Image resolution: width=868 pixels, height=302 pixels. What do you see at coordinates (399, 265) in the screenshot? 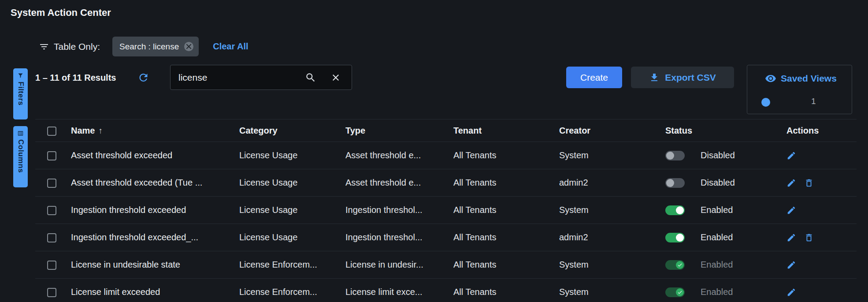
I see `cell-type: License in undesir...` at bounding box center [399, 265].